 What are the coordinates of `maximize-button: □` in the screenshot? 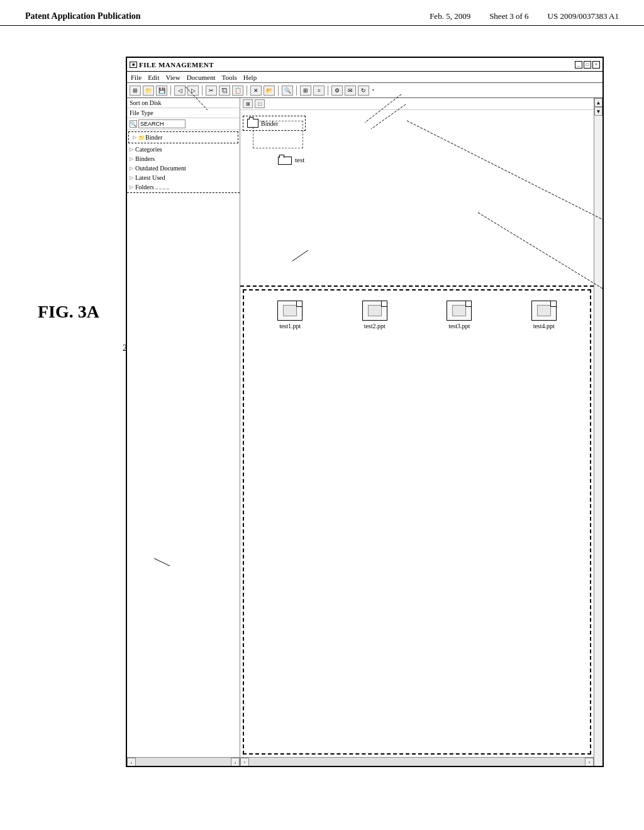 It's located at (587, 65).